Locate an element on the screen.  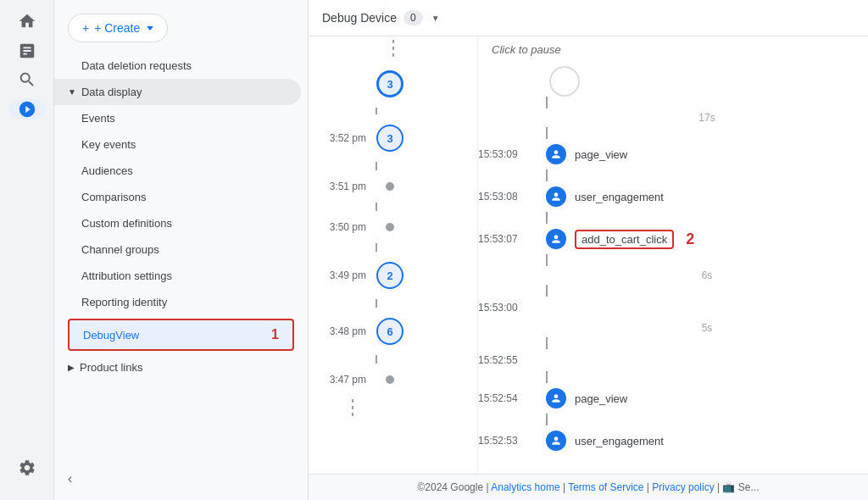
top-connector is located at coordinates (547, 103).